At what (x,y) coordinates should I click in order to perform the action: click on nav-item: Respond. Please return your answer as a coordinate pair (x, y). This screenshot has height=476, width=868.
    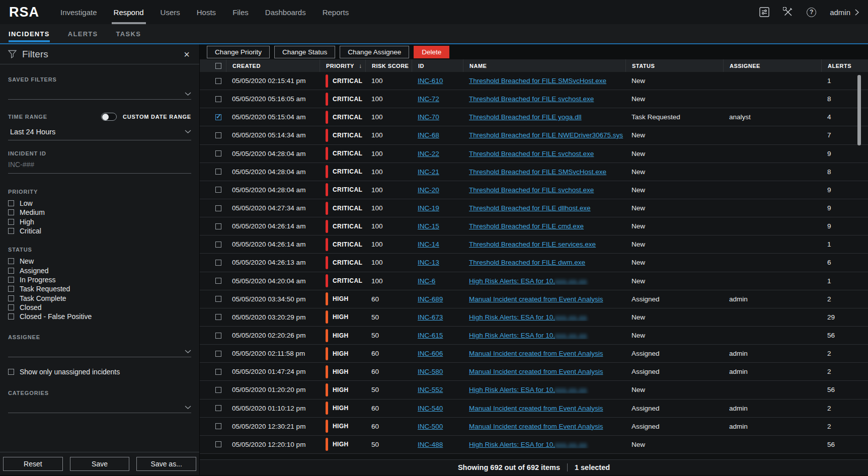
    Looking at the image, I should click on (129, 12).